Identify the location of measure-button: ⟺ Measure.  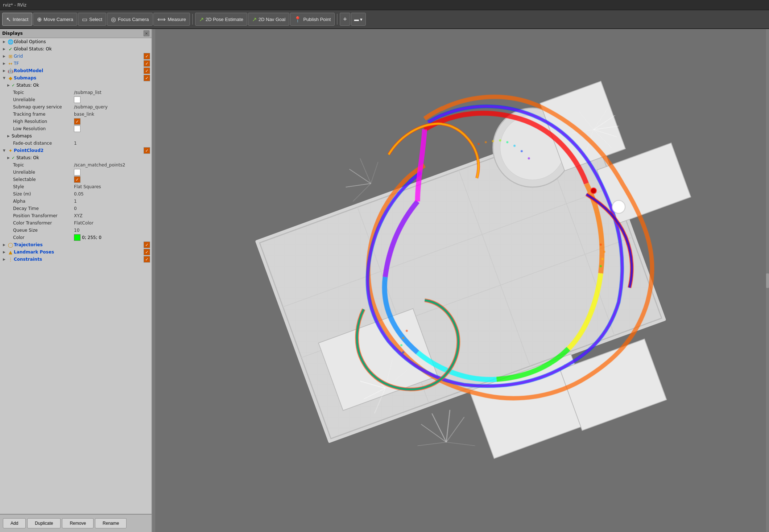
(172, 19).